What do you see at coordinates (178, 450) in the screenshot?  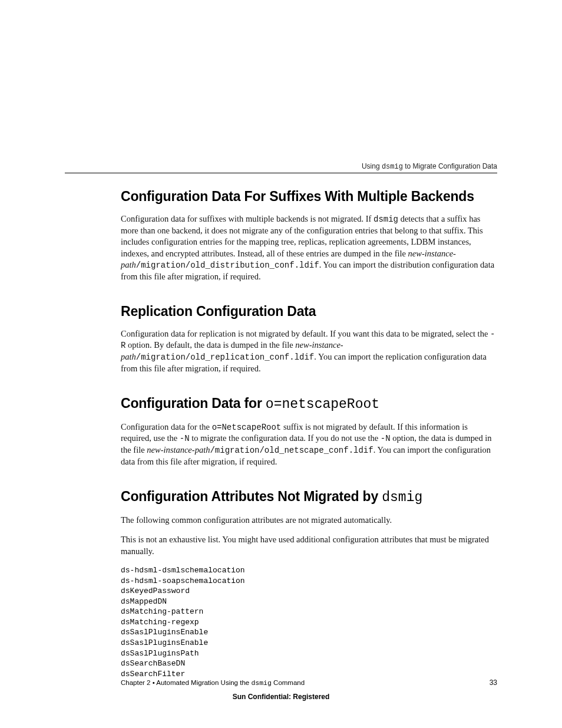 I see `inline-italic: new-instance-path` at bounding box center [178, 450].